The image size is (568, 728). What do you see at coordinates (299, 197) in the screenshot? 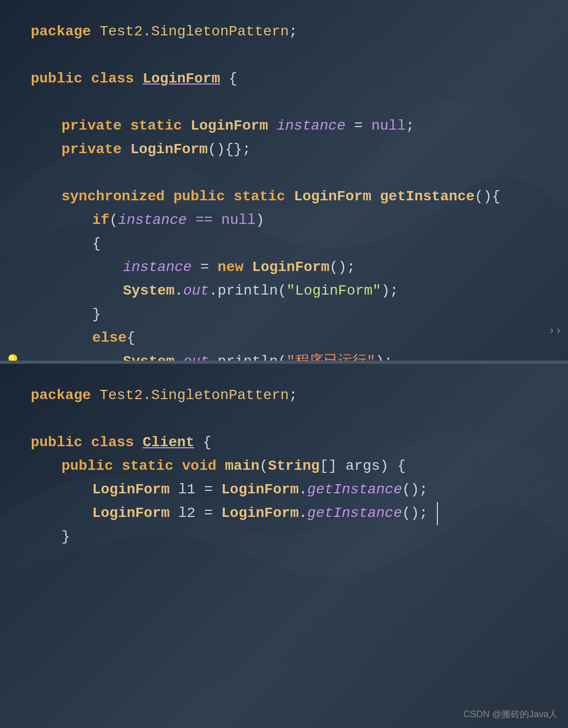
I see `line-method-sig: synchronized public static LoginForm get…` at bounding box center [299, 197].